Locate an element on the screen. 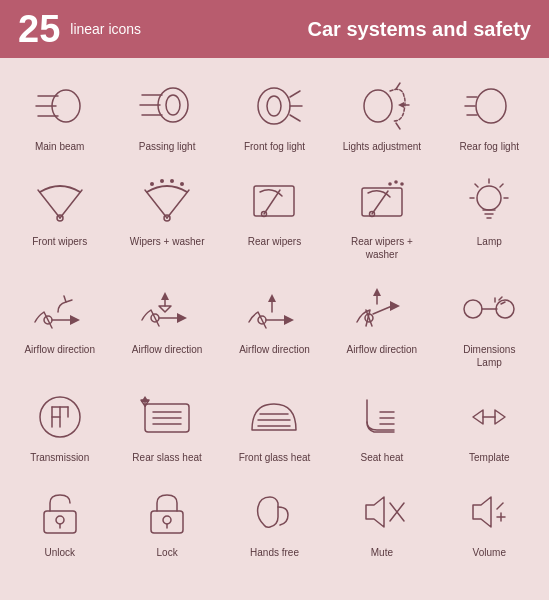  icon-label-lock: Lock is located at coordinates (168, 552).